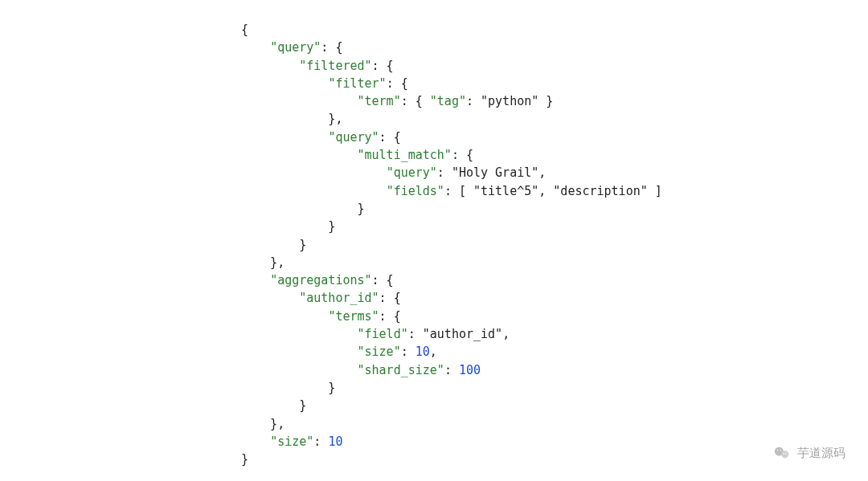 The image size is (868, 481). Describe the element at coordinates (809, 453) in the screenshot. I see `watermark: 芋道源码` at that location.